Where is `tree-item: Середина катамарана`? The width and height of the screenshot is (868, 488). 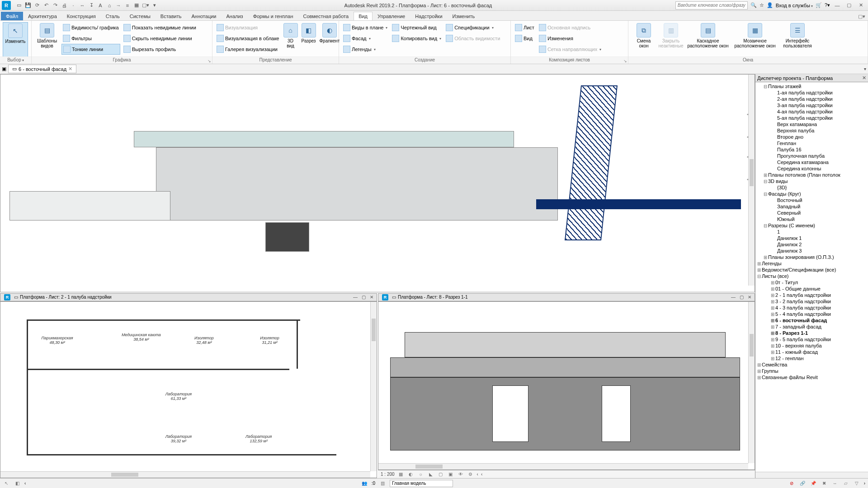
tree-item: Середина катамарана is located at coordinates (803, 162).